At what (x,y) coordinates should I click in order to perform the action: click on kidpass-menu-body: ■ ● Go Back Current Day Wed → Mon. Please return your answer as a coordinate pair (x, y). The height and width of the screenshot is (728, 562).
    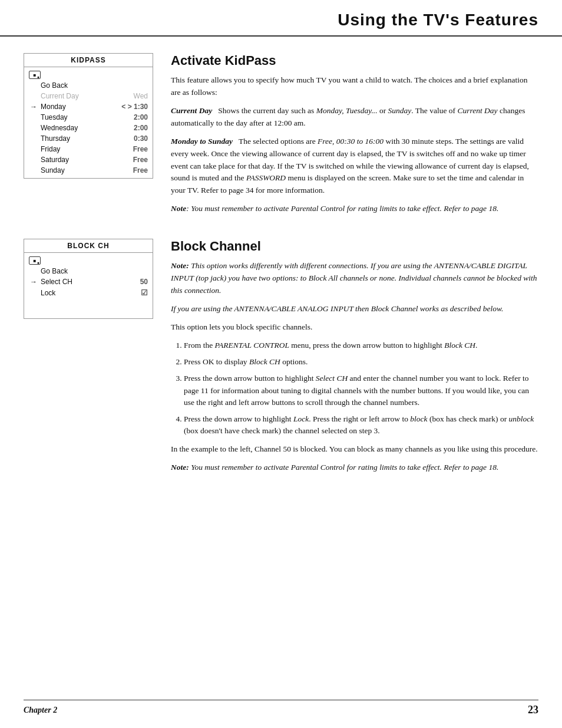
    Looking at the image, I should click on (88, 123).